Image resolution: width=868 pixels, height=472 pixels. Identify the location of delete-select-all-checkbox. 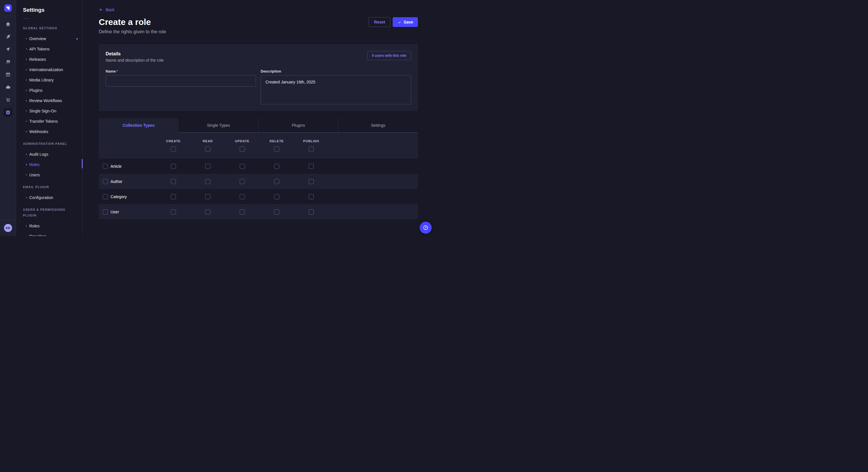
(277, 149).